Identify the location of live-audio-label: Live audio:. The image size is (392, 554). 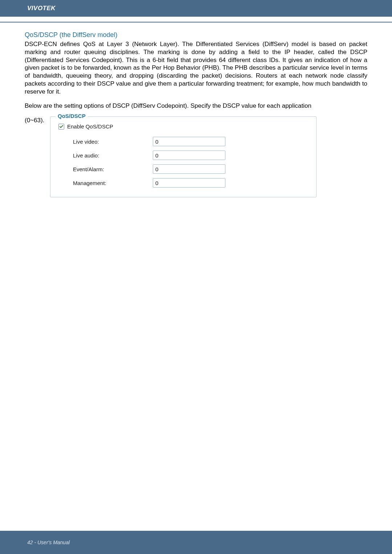
(113, 155).